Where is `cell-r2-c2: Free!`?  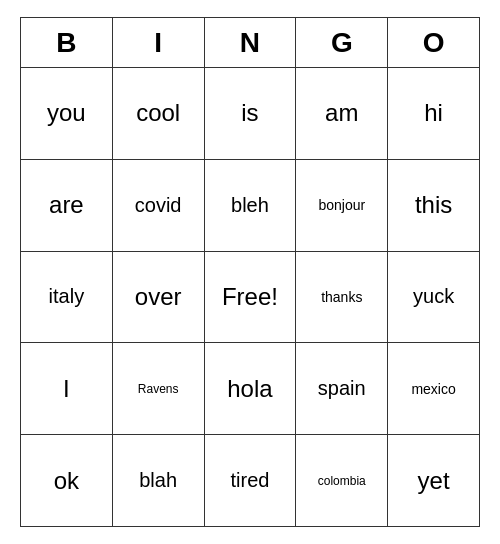
cell-r2-c2: Free! is located at coordinates (250, 297).